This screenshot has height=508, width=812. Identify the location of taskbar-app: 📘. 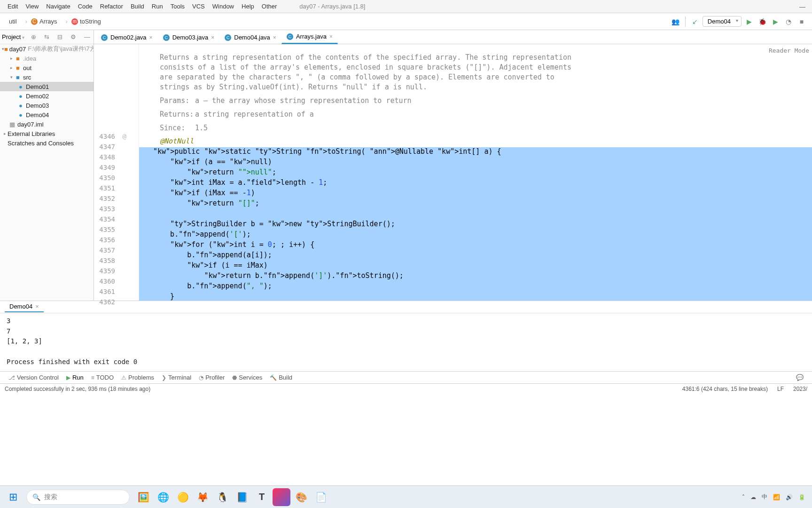
(242, 497).